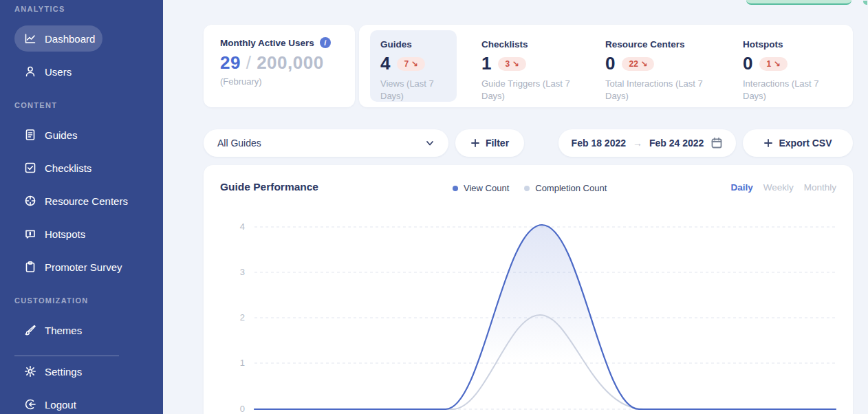  What do you see at coordinates (73, 267) in the screenshot?
I see `sidebar-item-promoter-survey: Promoter Survey` at bounding box center [73, 267].